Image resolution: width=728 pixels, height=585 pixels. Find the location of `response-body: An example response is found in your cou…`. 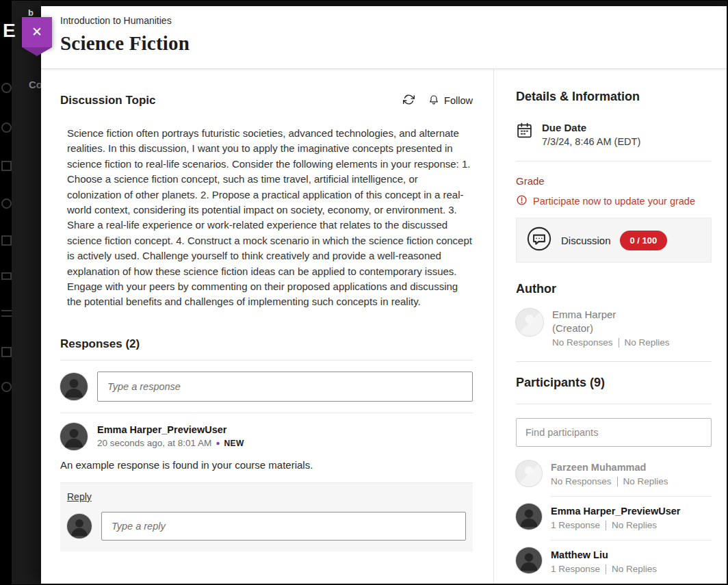

response-body: An example response is found in your cou… is located at coordinates (267, 465).